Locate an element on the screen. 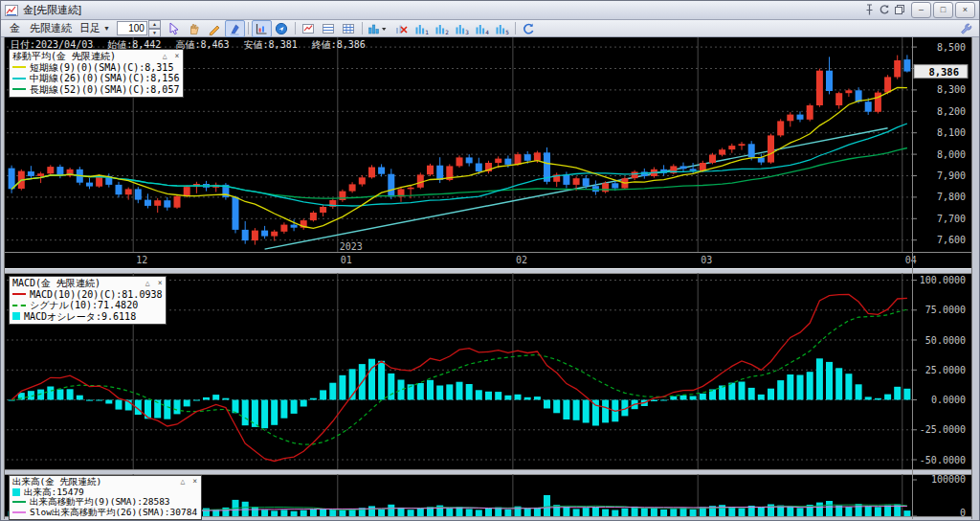 The image size is (980, 521). svg-text: 3 is located at coordinates (467, 33).